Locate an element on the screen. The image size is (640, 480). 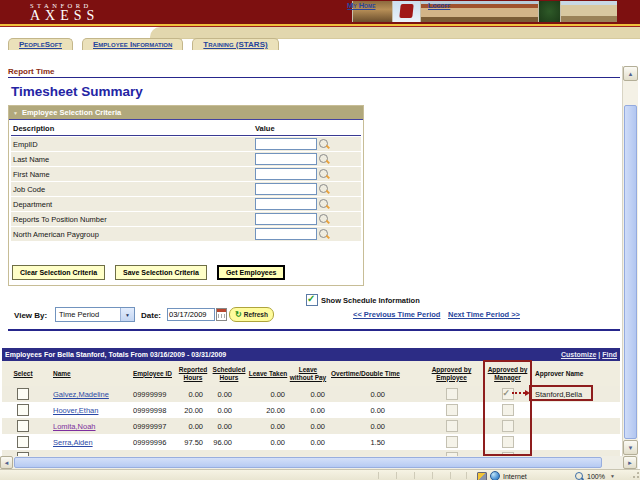
employee-name-link: Serra,Aiden is located at coordinates (73, 442).